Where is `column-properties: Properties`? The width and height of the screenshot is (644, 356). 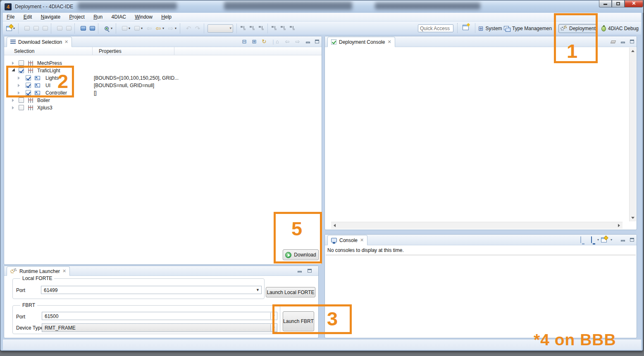 column-properties: Properties is located at coordinates (110, 51).